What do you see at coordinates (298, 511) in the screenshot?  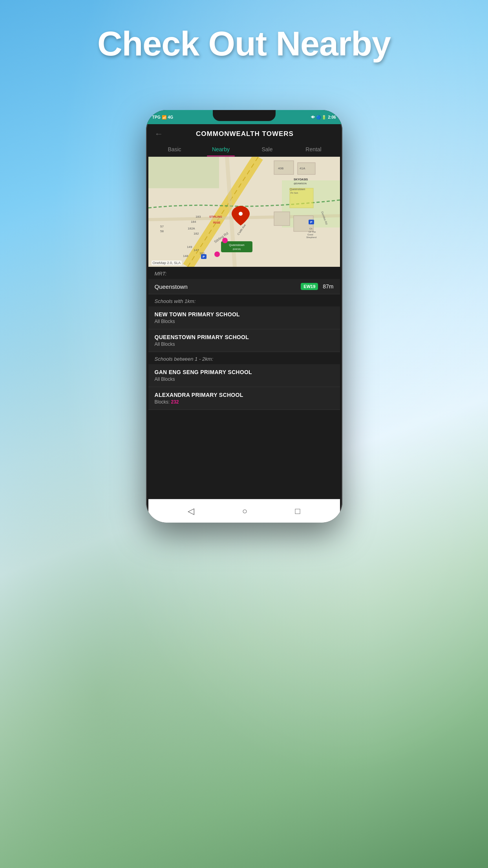 I see `nav-recent-button: □` at bounding box center [298, 511].